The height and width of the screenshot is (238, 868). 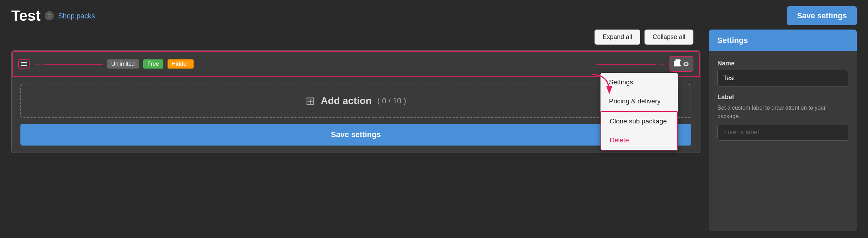 What do you see at coordinates (356, 64) in the screenshot?
I see `package-header-row: ←—————— Unlimited Free Hidden ——————→ ⚙ …` at bounding box center [356, 64].